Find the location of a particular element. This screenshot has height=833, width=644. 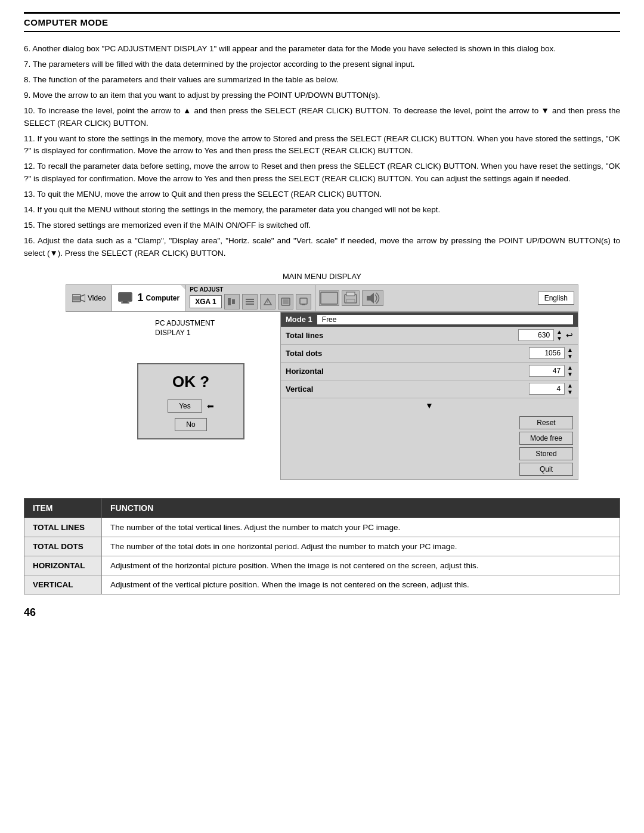

stored-button: Stored is located at coordinates (546, 454).